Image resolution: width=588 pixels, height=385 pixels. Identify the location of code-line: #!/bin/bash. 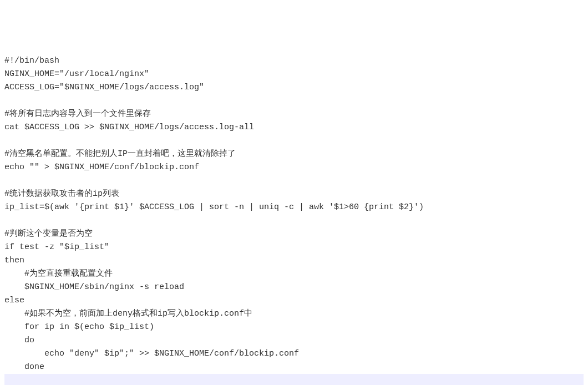
(294, 61).